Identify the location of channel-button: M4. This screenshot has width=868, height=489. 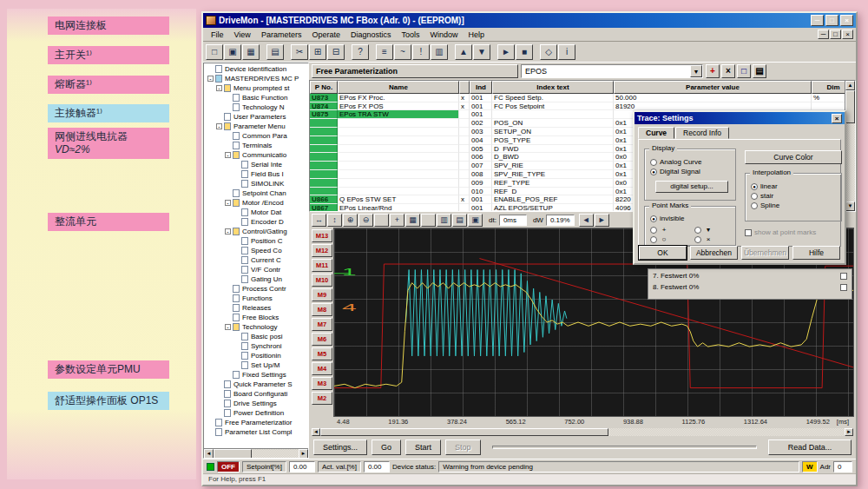
(322, 368).